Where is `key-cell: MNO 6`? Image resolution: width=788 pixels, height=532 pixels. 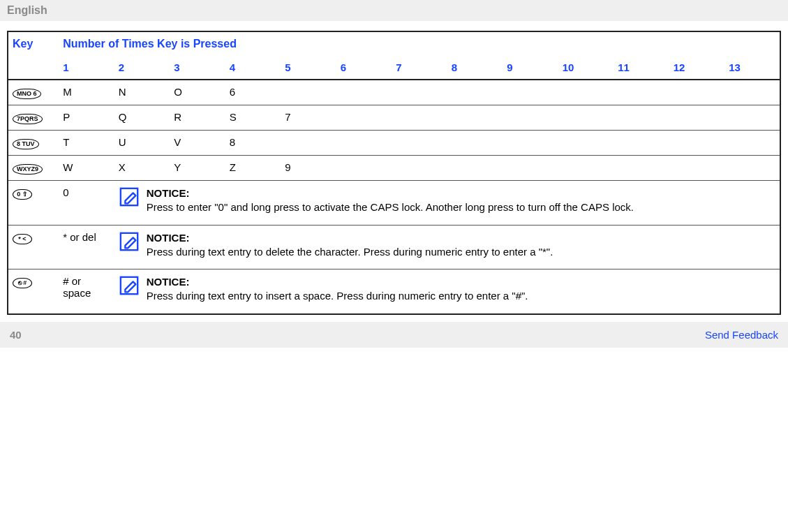 key-cell: MNO 6 is located at coordinates (34, 92).